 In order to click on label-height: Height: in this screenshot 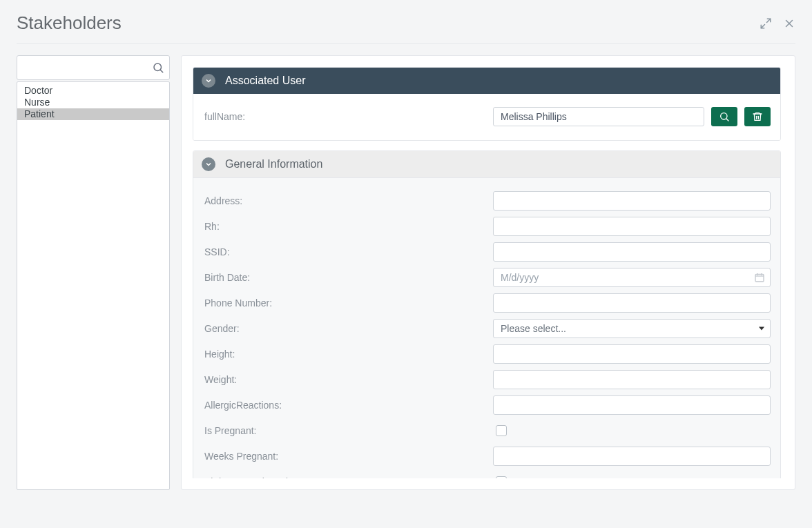, I will do `click(348, 354)`.